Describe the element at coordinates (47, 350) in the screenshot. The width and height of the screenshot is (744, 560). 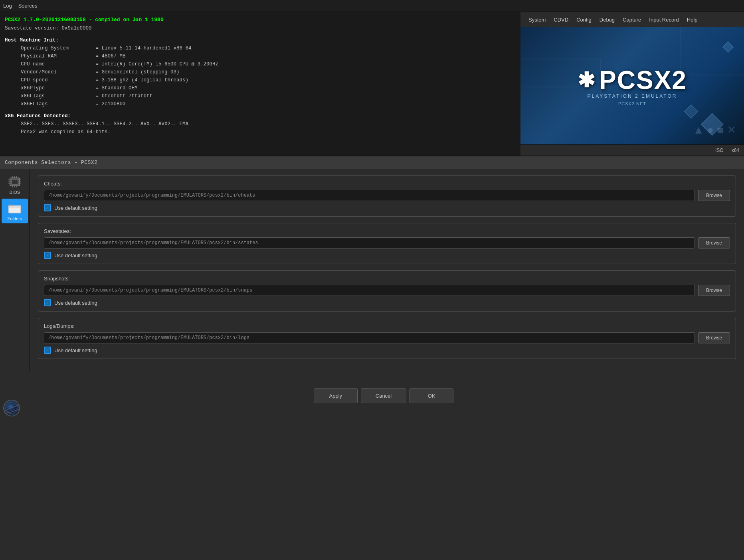
I see `logs-default-checkbox` at that location.